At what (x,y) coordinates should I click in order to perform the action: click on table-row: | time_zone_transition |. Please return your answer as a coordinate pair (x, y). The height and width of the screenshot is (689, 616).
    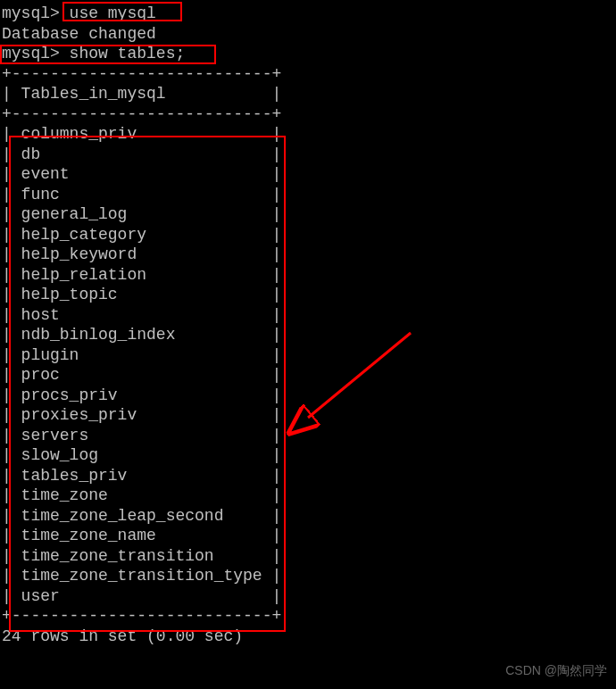
    Looking at the image, I should click on (309, 557).